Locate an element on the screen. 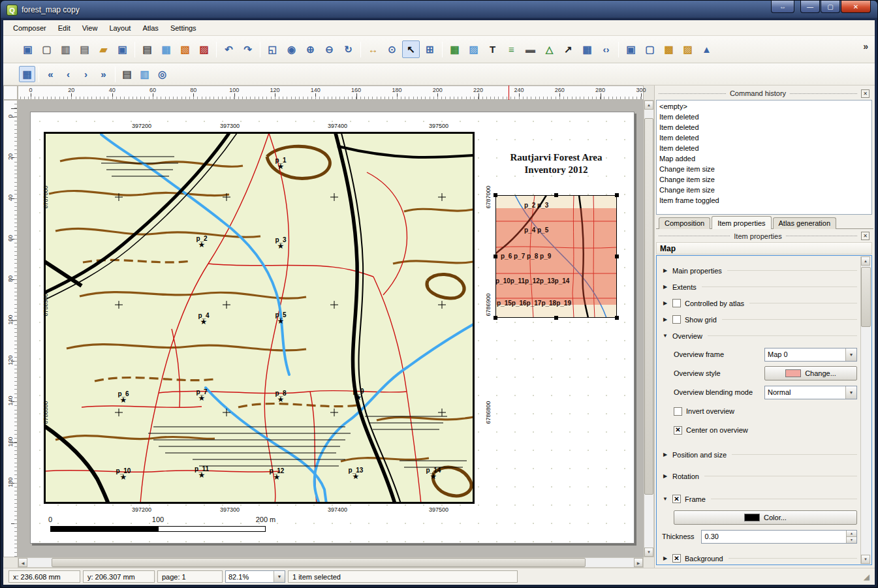 This screenshot has height=588, width=878. preview-atlas-button: ▦ is located at coordinates (27, 74).